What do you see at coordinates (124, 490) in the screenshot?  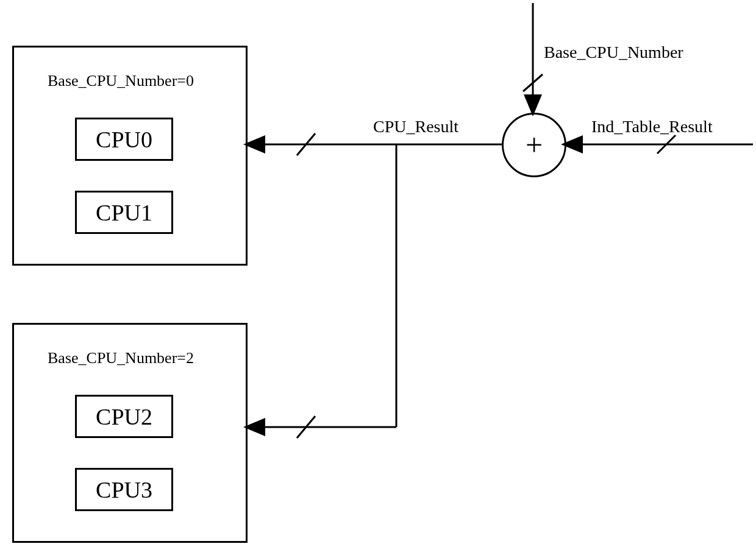 I see `cpu-box-3: CPU3` at bounding box center [124, 490].